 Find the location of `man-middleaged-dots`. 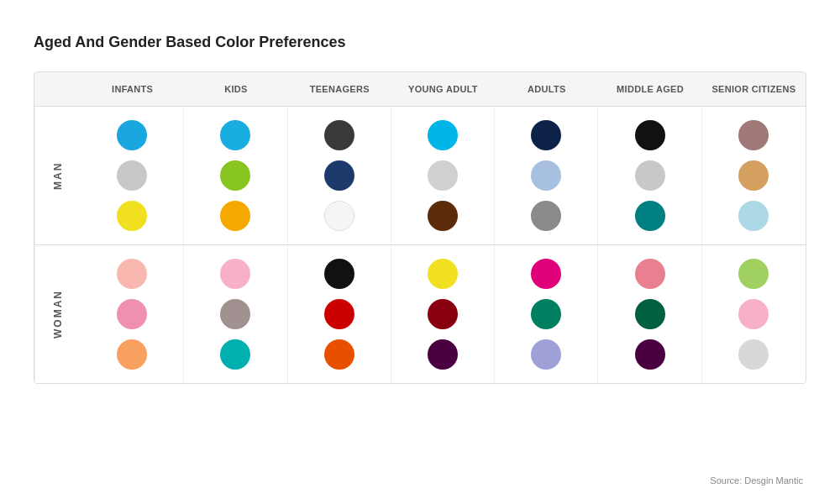

man-middleaged-dots is located at coordinates (650, 176).